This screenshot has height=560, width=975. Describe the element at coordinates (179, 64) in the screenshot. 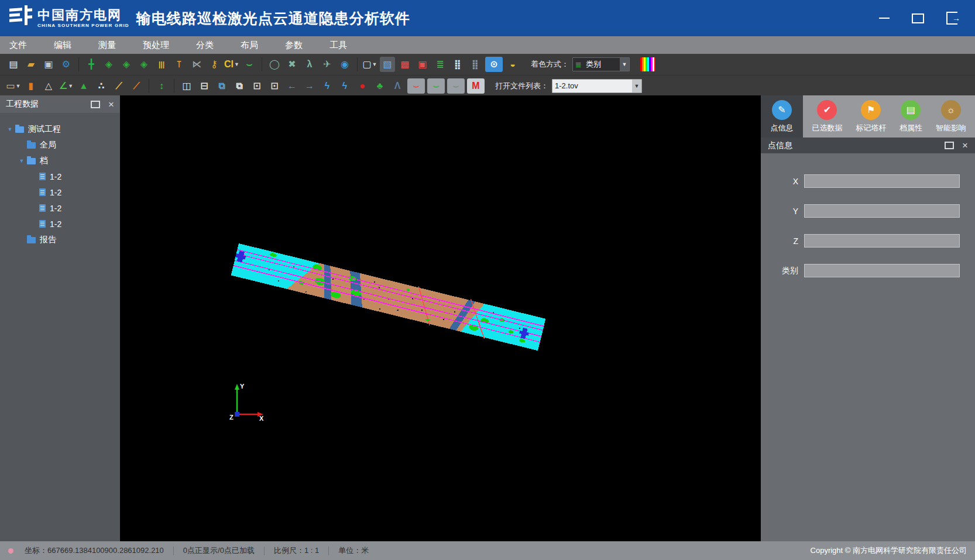

I see `section-marker-icon: ⊺` at that location.